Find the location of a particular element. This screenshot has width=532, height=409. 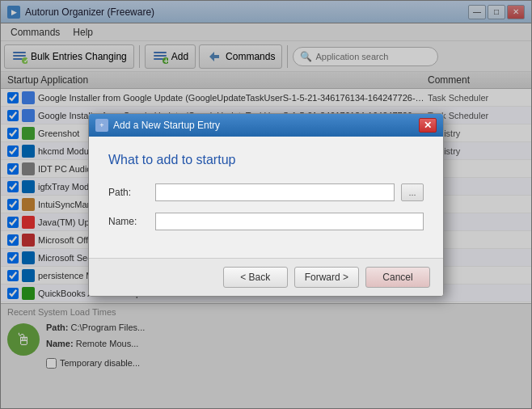

modal-heading: What to add to startup is located at coordinates (266, 160).